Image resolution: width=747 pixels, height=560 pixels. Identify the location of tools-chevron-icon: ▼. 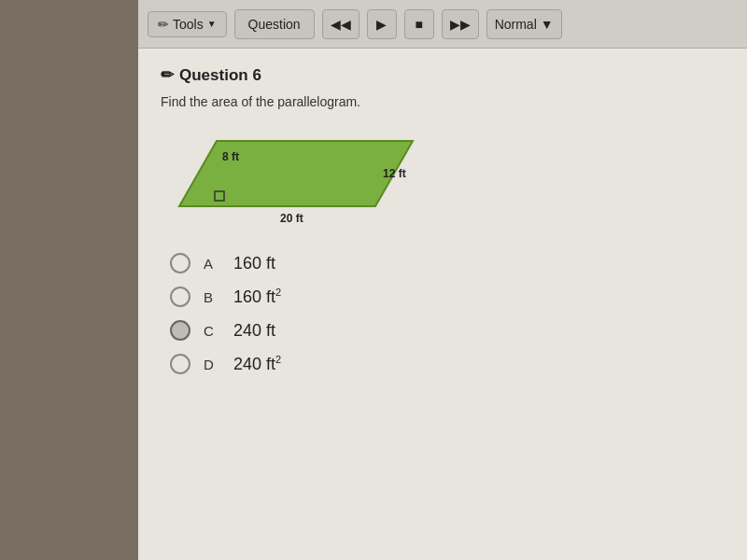
(212, 24).